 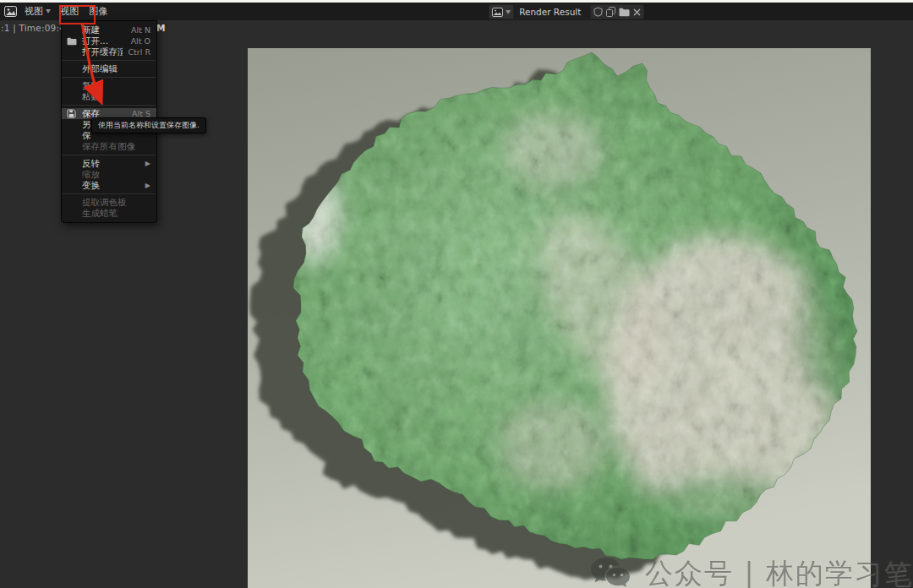 I want to click on menu-view-label: 视图, so click(x=69, y=12).